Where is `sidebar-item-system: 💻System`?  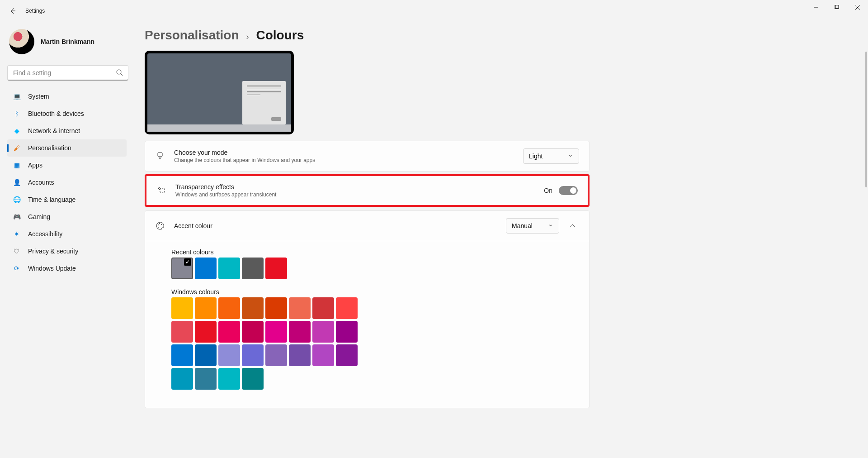 sidebar-item-system: 💻System is located at coordinates (67, 96).